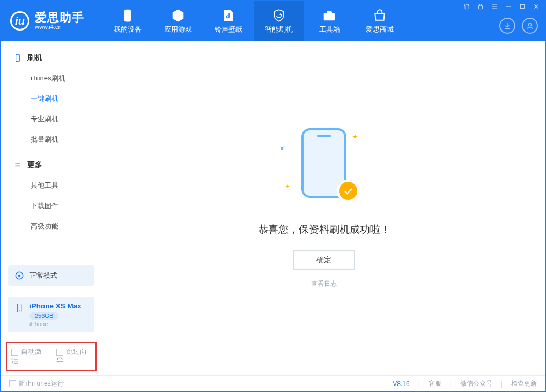  What do you see at coordinates (476, 384) in the screenshot?
I see `wechat-link: 微信公众号` at bounding box center [476, 384].